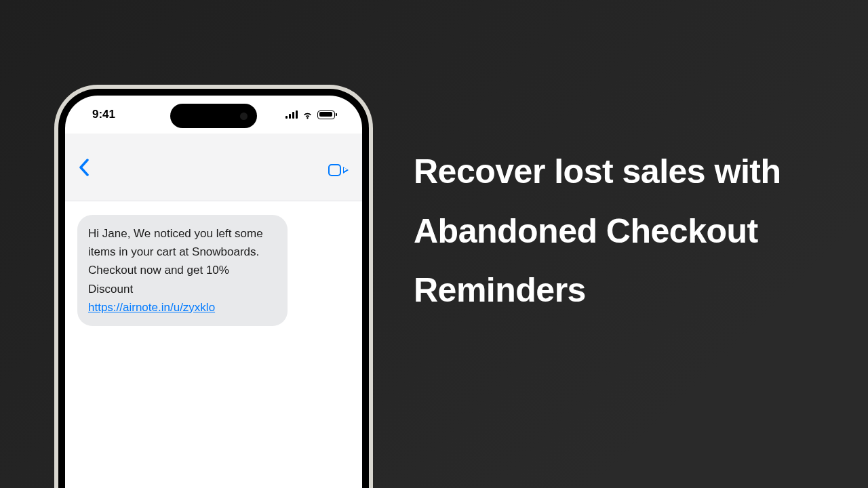 This screenshot has height=488, width=868. Describe the element at coordinates (176, 262) in the screenshot. I see `message-text: Hi Jane, We noticed you left some items …` at that location.